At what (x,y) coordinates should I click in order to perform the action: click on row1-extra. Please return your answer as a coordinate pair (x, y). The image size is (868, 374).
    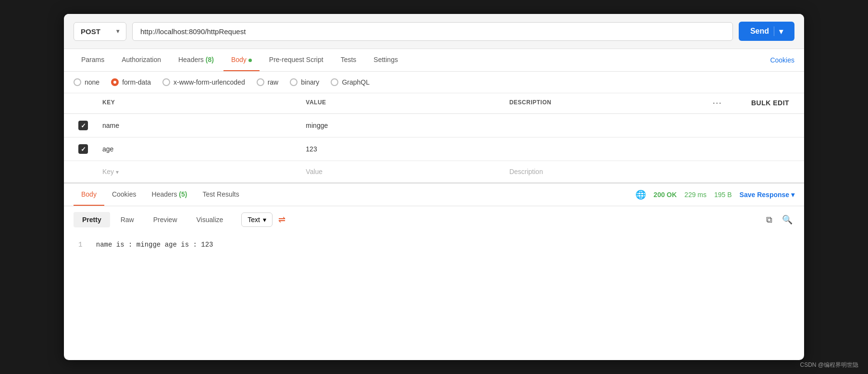
    Looking at the image, I should click on (727, 125).